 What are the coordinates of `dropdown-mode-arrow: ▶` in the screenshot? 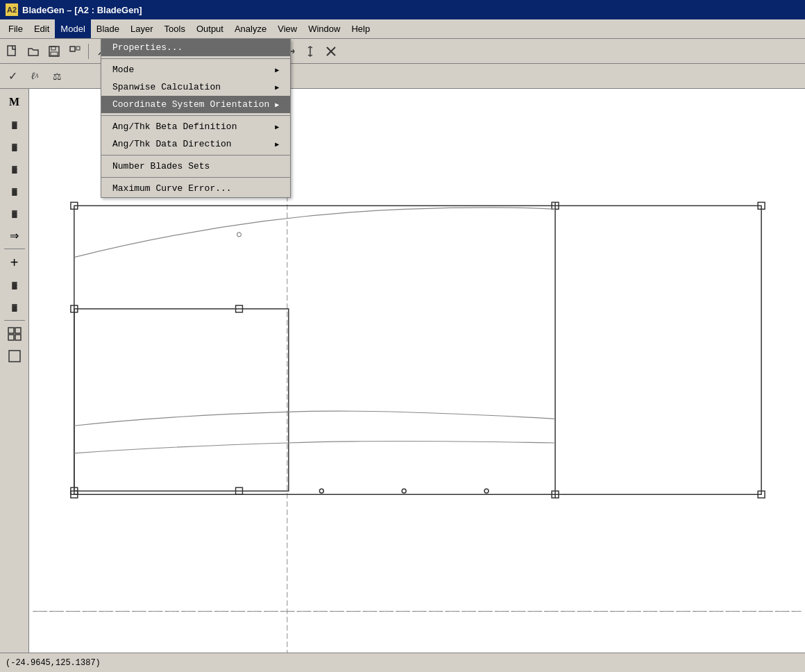 It's located at (277, 70).